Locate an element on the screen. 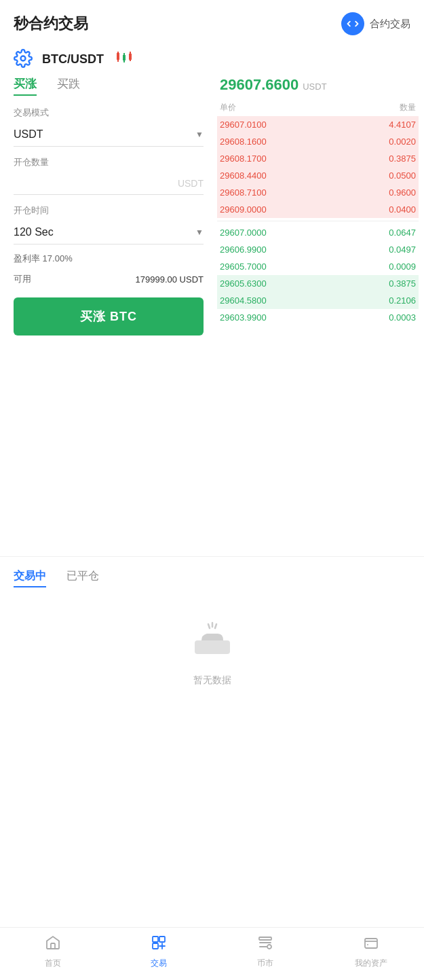 The height and width of the screenshot is (980, 424). tab-buy: 买涨 is located at coordinates (25, 86).